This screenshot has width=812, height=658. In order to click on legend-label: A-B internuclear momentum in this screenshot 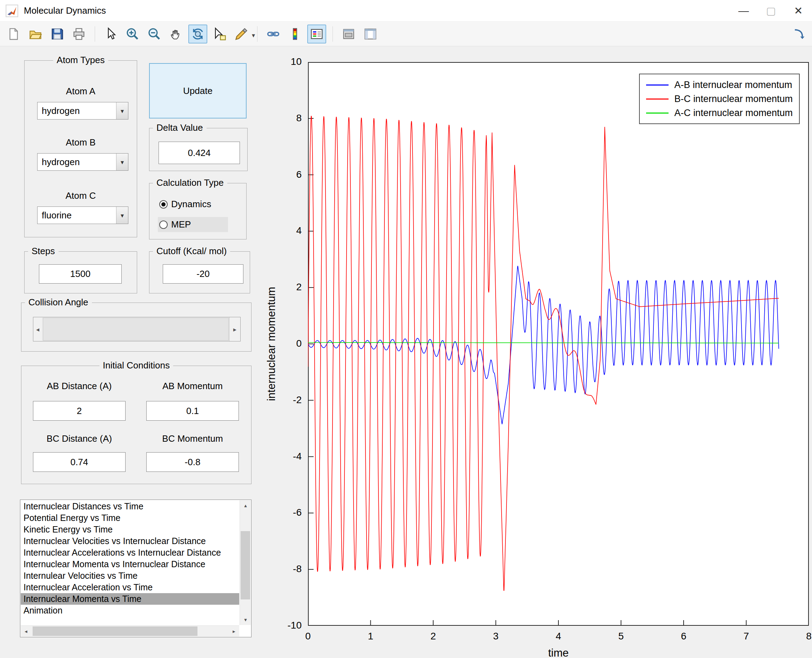, I will do `click(733, 85)`.